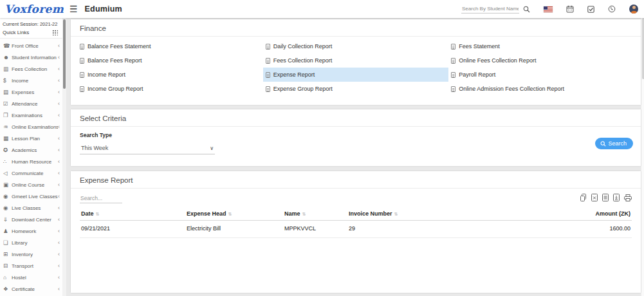  Describe the element at coordinates (356, 180) in the screenshot. I see `expense-report-title: Expense Report` at that location.